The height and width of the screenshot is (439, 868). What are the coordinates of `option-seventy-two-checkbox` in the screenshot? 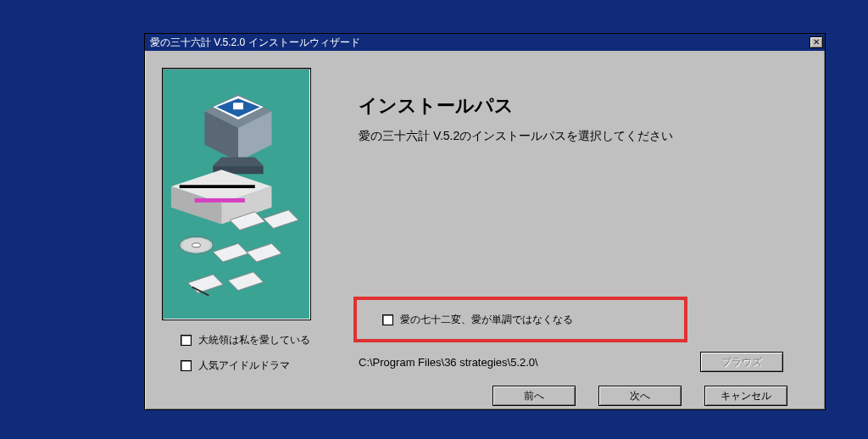 It's located at (388, 320).